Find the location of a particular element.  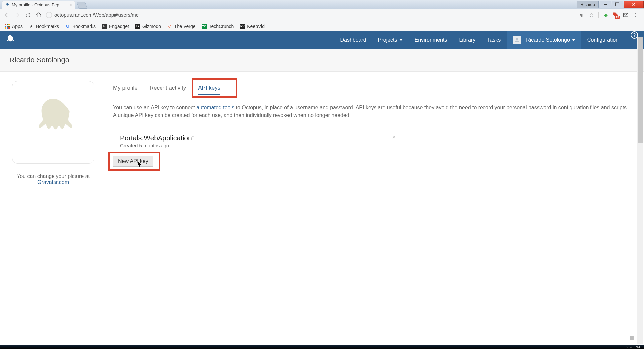

browser-tab-title: My profile - Octopus Dep is located at coordinates (36, 5).